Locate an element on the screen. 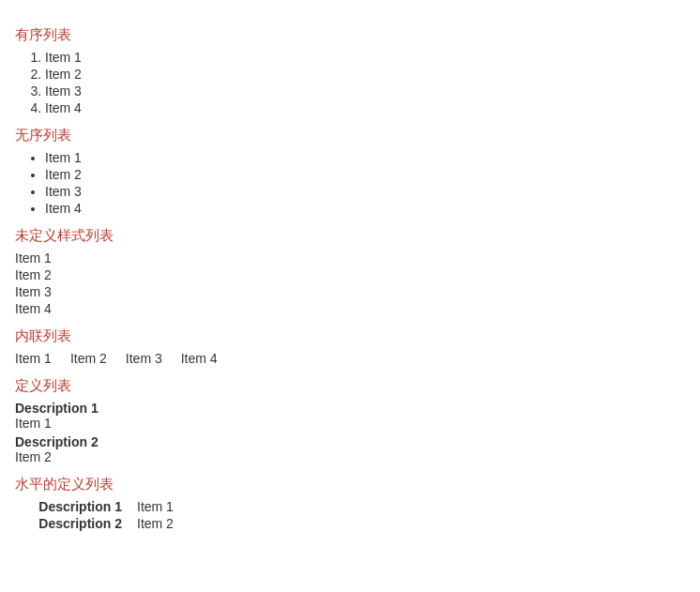 This screenshot has width=700, height=592. definition-list: Description 1 Item 1 Description 2 Item … is located at coordinates (350, 433).